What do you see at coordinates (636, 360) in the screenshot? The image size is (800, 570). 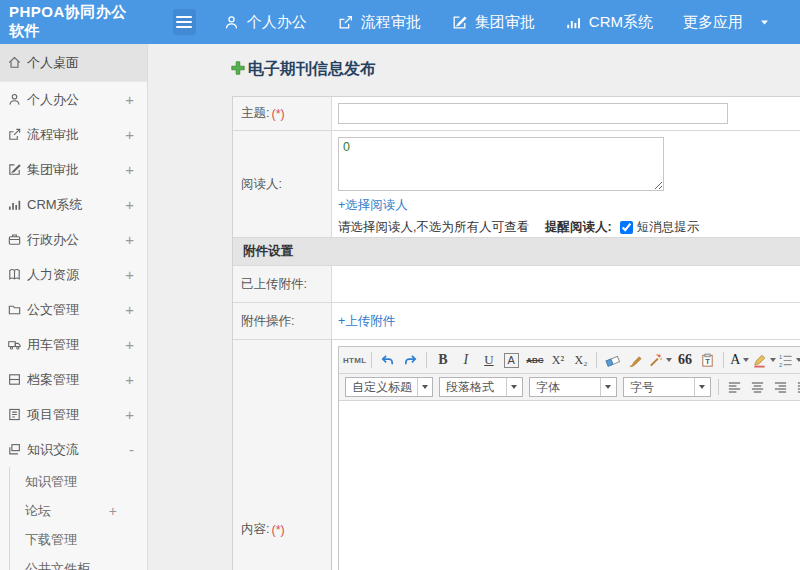 I see `format-brush-button` at bounding box center [636, 360].